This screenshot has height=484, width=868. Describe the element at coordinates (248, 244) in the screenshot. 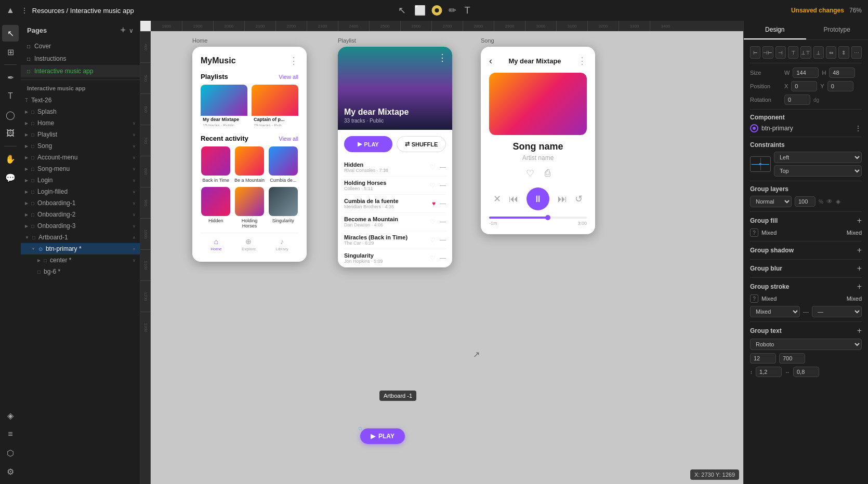

I see `nav-explore: ⊕ Explore` at that location.